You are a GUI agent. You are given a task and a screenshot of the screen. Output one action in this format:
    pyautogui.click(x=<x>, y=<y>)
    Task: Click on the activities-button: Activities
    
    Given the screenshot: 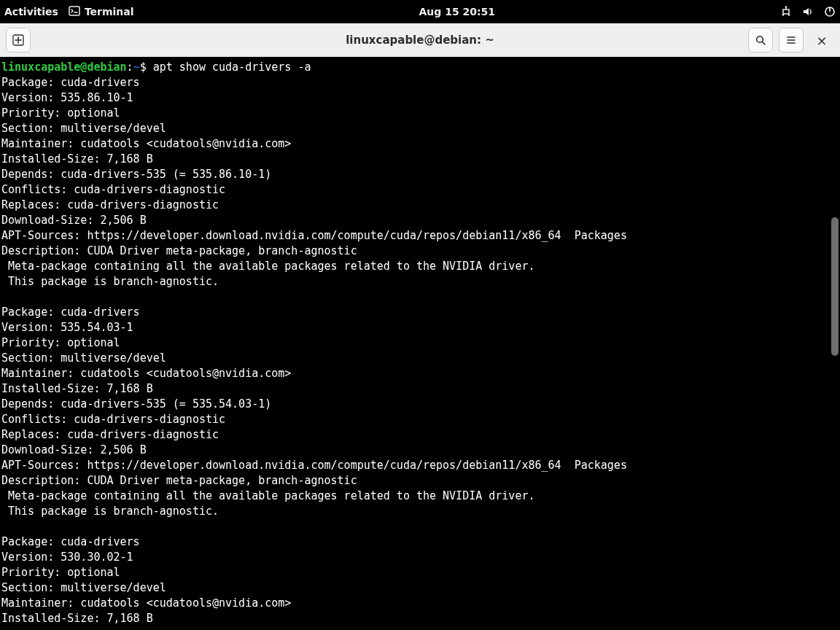 What is the action you would take?
    pyautogui.click(x=31, y=12)
    